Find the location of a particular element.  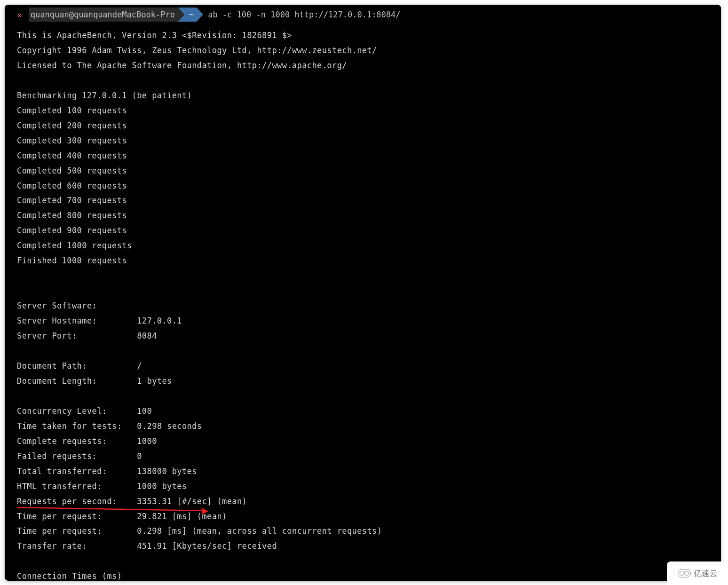

close-icon: ✕ is located at coordinates (20, 15).